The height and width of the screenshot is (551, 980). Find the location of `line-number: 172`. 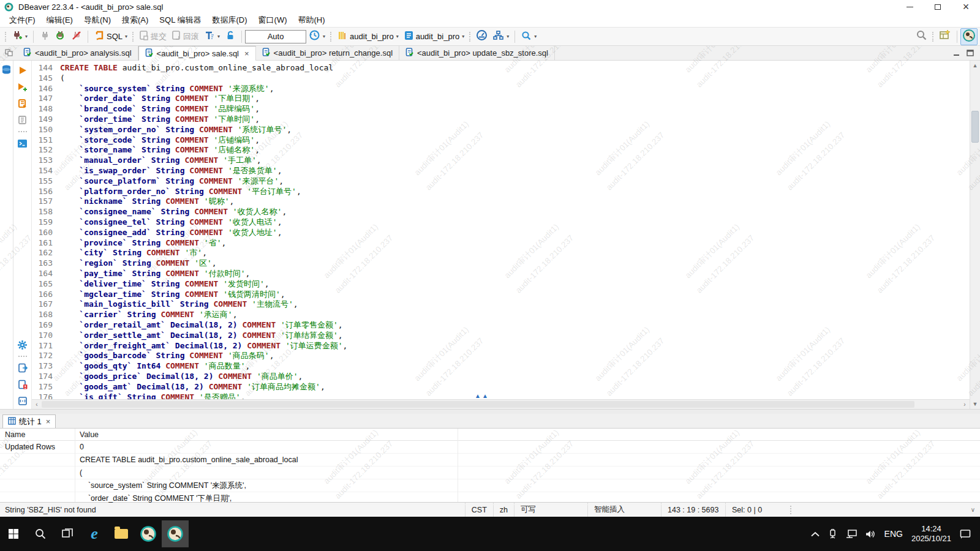

line-number: 172 is located at coordinates (46, 356).